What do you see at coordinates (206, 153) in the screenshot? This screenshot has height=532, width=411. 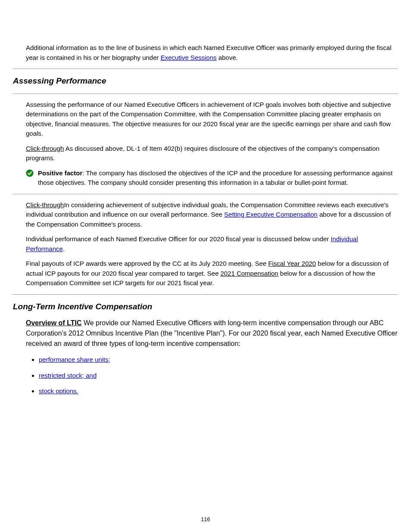 I see `dl1-clickthrough: Click-through As discussed above, DL-1 o…` at bounding box center [206, 153].